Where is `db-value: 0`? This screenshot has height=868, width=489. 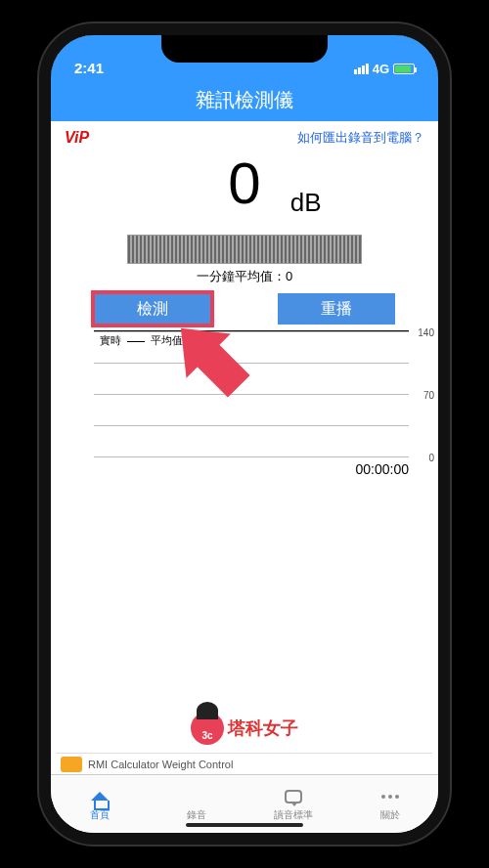 db-value: 0 is located at coordinates (244, 184).